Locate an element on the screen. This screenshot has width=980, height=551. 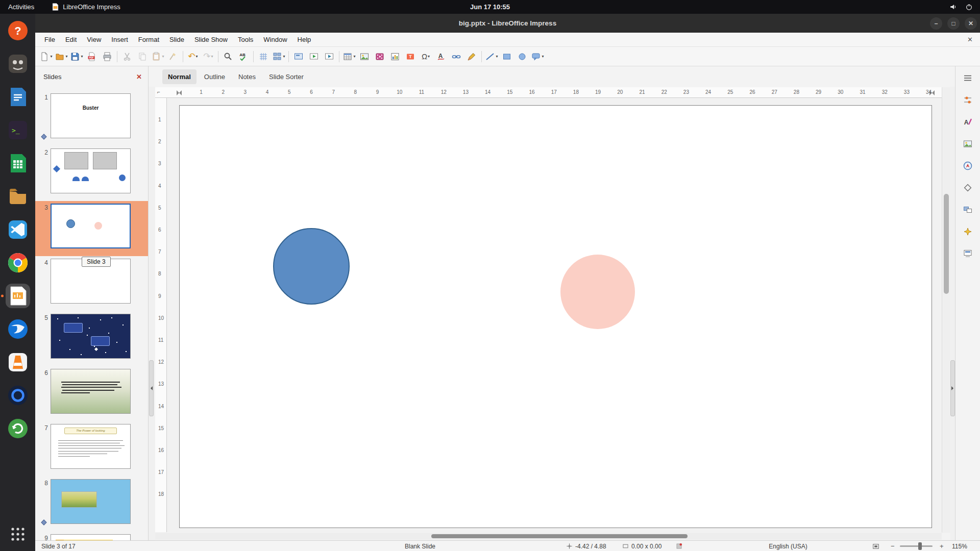
sidebar-gallery-button is located at coordinates (968, 144).